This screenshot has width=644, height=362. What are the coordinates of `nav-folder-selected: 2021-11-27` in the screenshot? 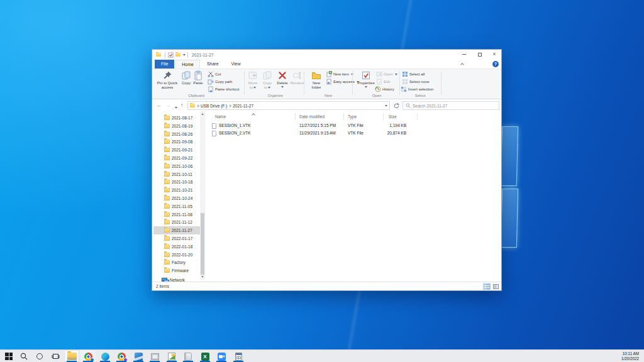 It's located at (177, 230).